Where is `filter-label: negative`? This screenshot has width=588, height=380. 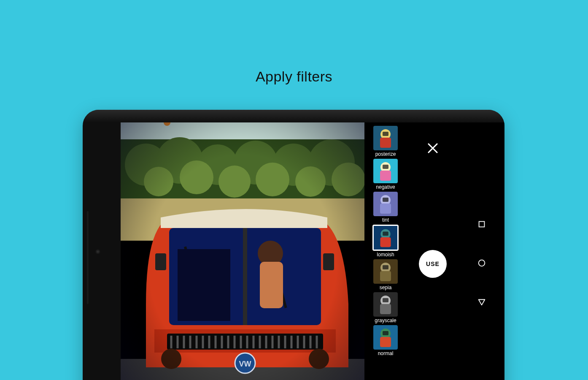
filter-label: negative is located at coordinates (386, 187).